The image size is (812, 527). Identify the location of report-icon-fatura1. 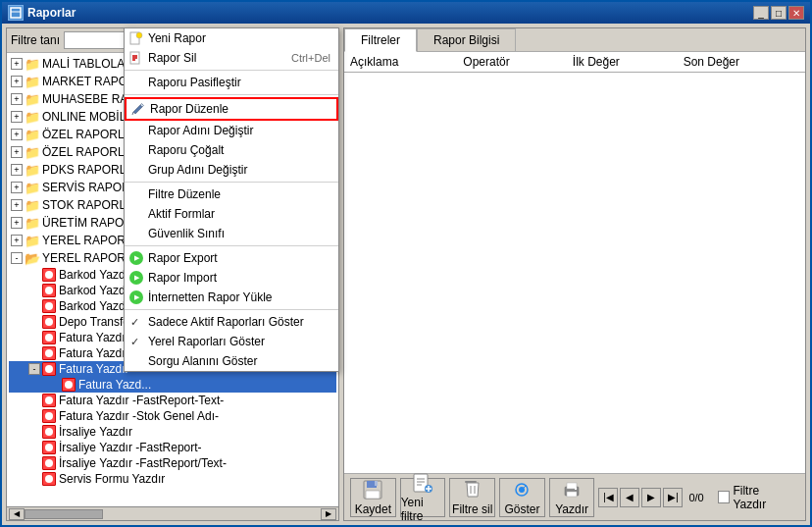
(49, 338).